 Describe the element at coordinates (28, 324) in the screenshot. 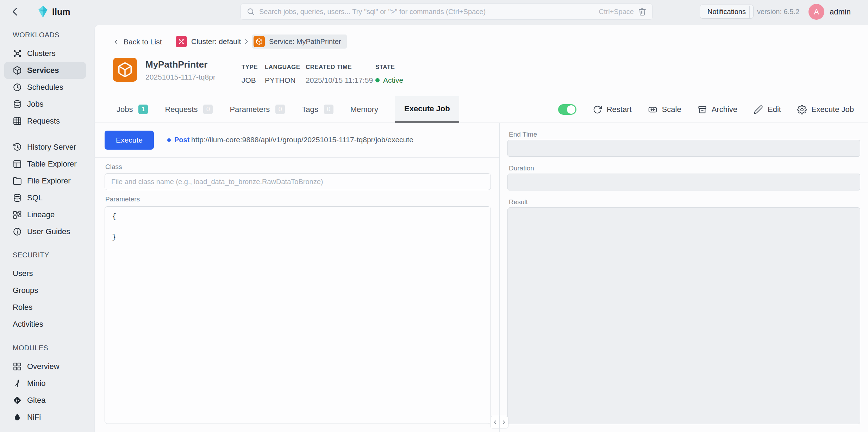

I see `sidebar-item-label: Activities` at that location.